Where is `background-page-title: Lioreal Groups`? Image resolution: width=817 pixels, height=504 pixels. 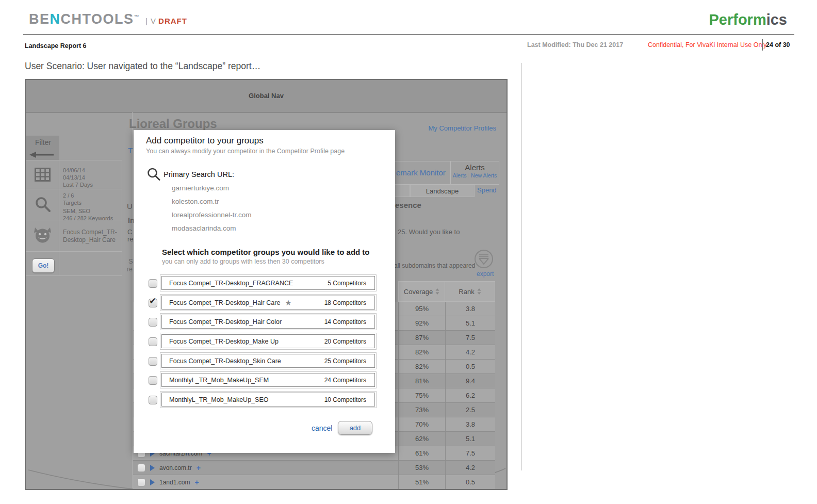 background-page-title: Lioreal Groups is located at coordinates (173, 124).